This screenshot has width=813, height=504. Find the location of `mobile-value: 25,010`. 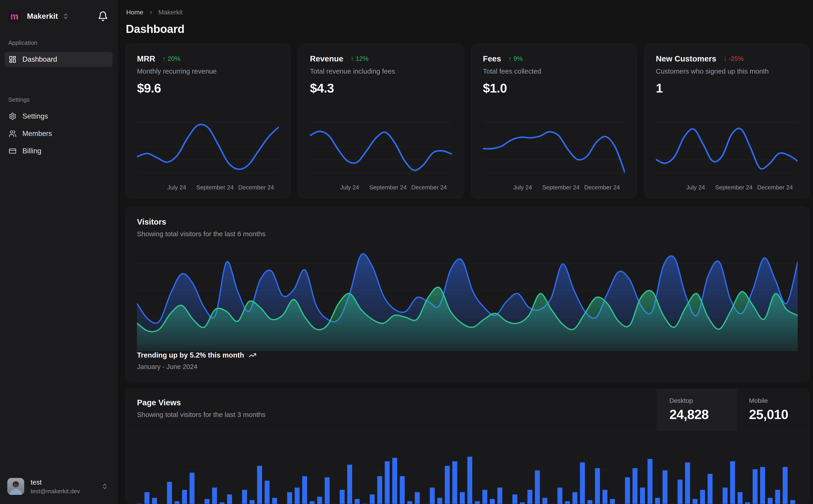

mobile-value: 25,010 is located at coordinates (779, 414).